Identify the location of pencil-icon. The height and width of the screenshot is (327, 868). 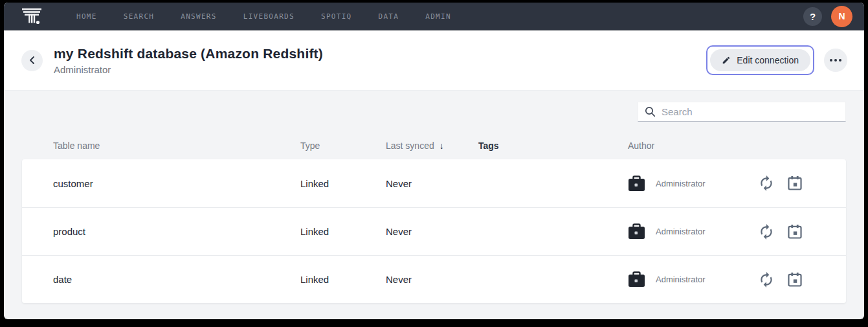
(726, 60).